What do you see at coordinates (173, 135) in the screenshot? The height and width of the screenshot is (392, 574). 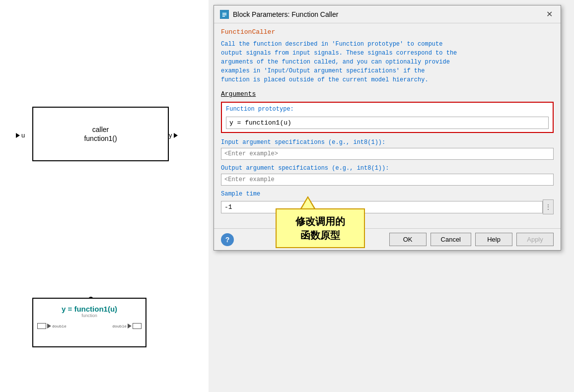 I see `port-y: y` at bounding box center [173, 135].